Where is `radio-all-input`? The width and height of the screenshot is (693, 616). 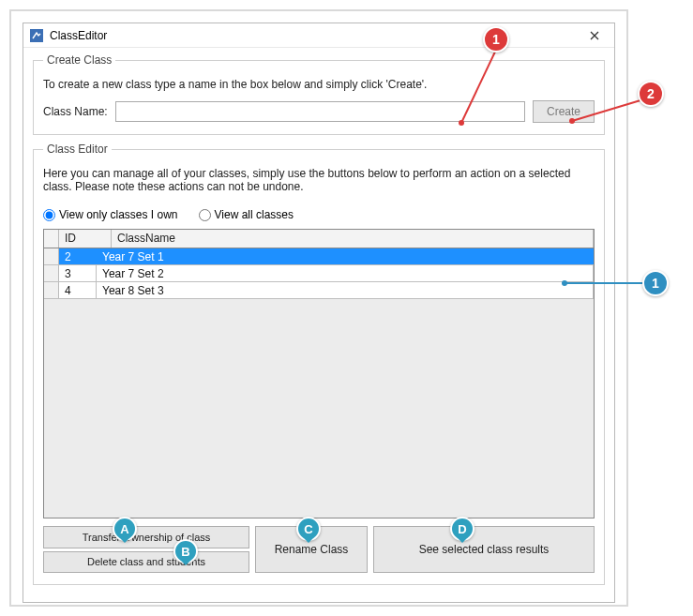 radio-all-input is located at coordinates (204, 216).